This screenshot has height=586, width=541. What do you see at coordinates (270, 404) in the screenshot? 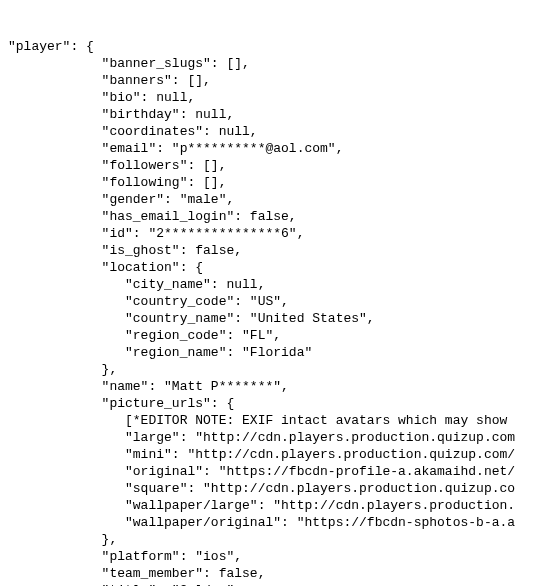
I see `code-line: "picture_urls": {` at bounding box center [270, 404].